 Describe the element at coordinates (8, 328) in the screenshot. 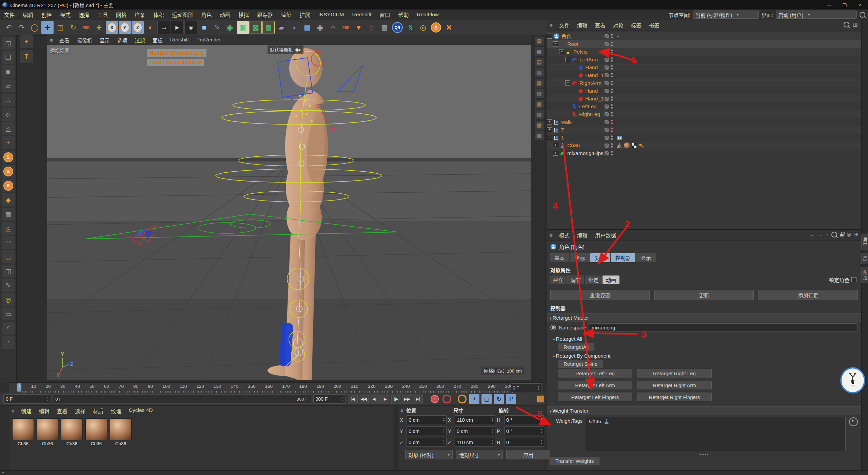

I see `arc-up-icon: ◜` at that location.